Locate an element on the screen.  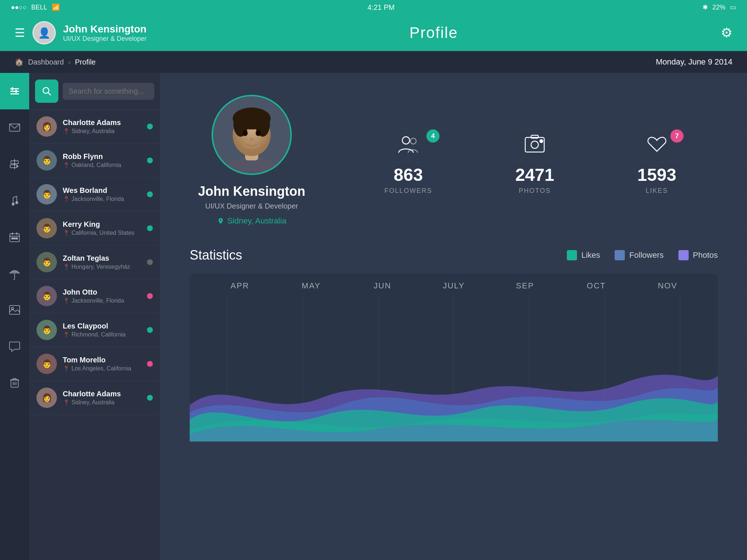
contact-name-4: Zoltan Teglas is located at coordinates (102, 258).